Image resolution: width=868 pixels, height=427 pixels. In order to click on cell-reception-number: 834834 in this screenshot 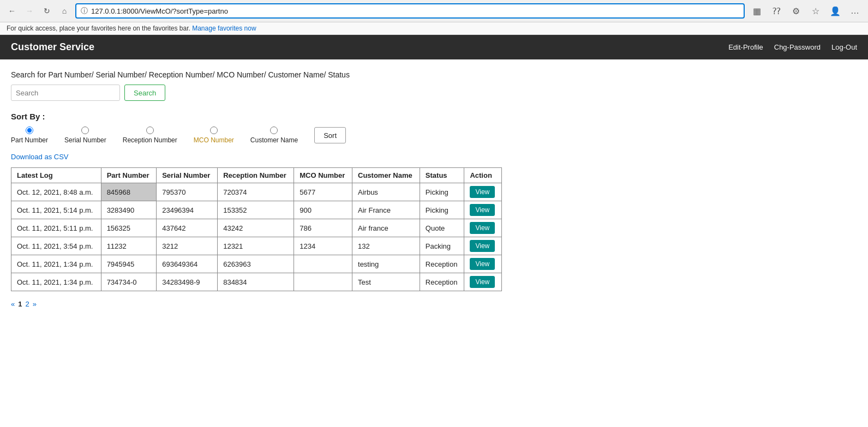, I will do `click(256, 282)`.